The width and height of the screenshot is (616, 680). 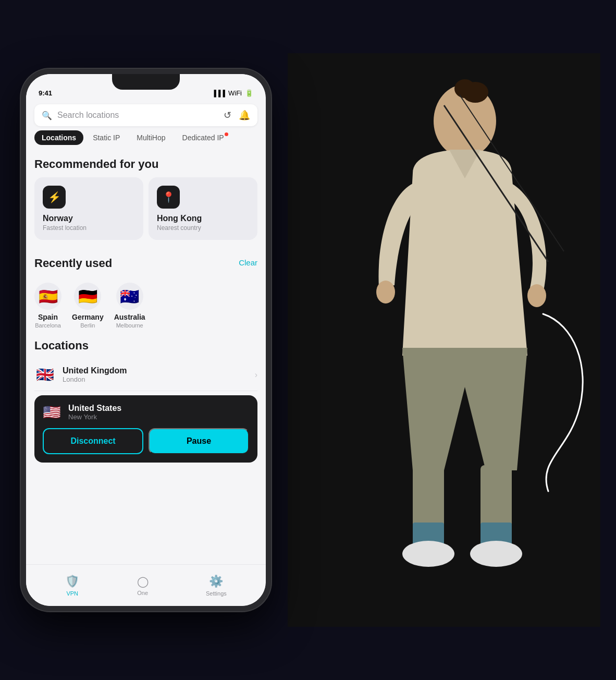 I want to click on tab-dedicated-ip: Dedicated IP, so click(x=203, y=138).